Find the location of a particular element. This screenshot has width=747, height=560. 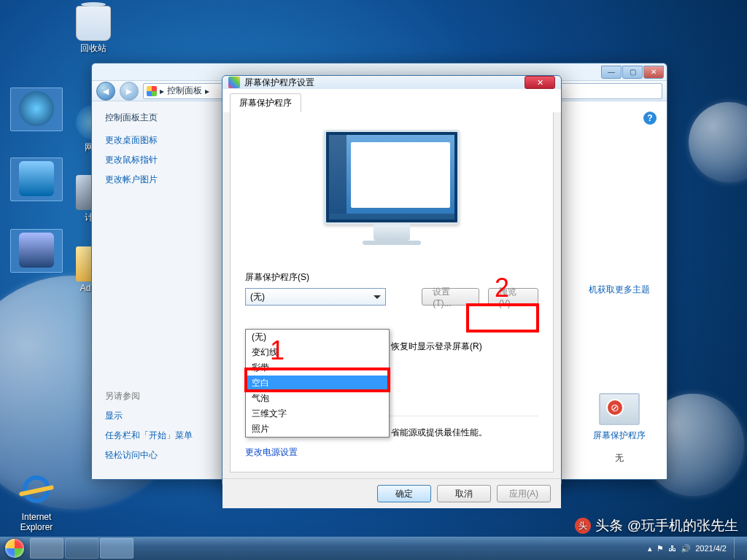

tray-chevron-icon: ▴ is located at coordinates (650, 548).